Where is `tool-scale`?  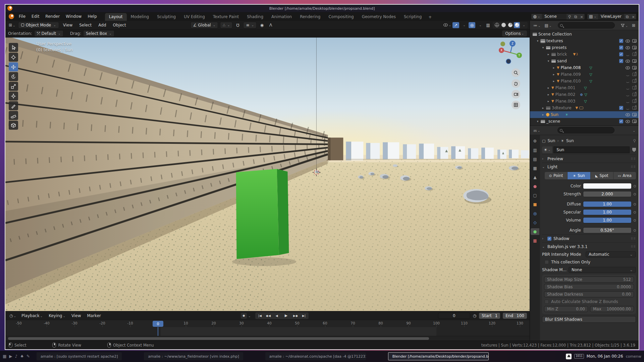
tool-scale is located at coordinates (13, 86).